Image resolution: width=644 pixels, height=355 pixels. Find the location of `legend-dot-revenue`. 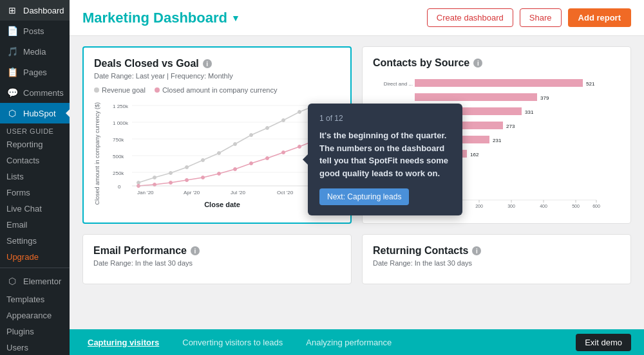

legend-dot-revenue is located at coordinates (97, 90).